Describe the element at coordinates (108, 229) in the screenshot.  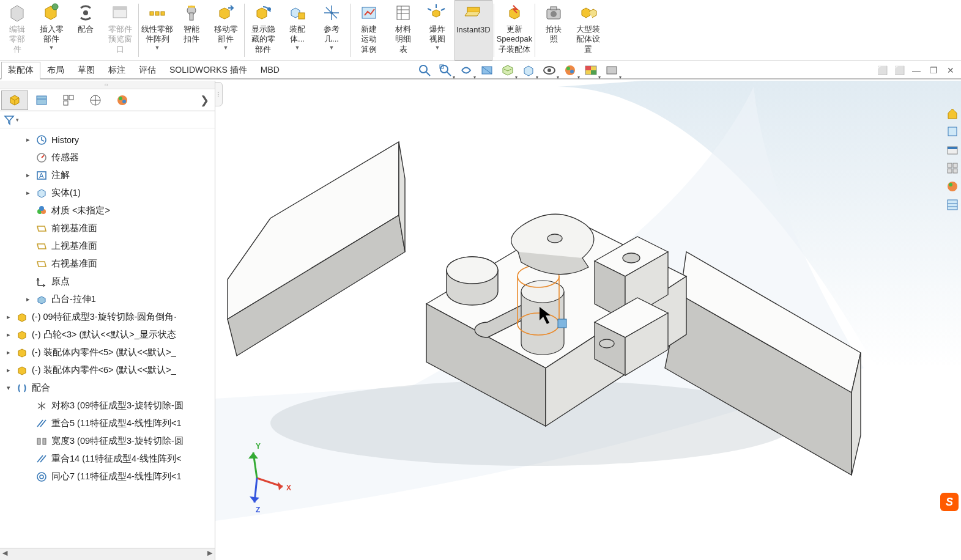
I see `tree-row: 前视基准面` at that location.